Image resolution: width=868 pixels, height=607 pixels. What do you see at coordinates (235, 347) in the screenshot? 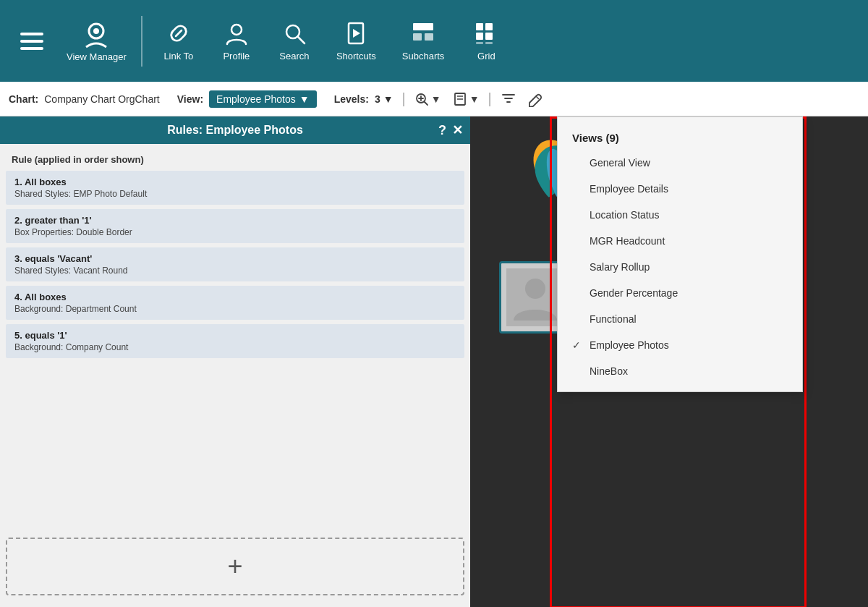
I see `rule-detail-5: Background: Company Count` at bounding box center [235, 347].